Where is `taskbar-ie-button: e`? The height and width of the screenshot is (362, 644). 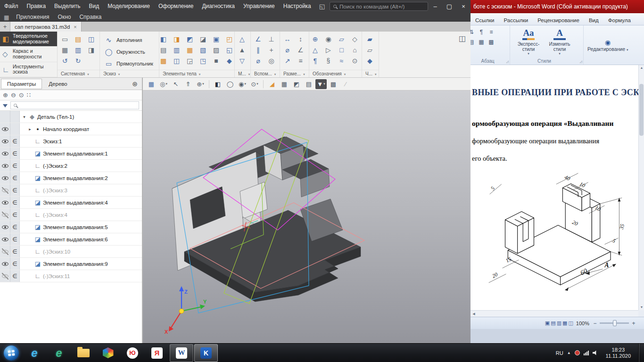
taskbar-ie-button: e is located at coordinates (34, 353).